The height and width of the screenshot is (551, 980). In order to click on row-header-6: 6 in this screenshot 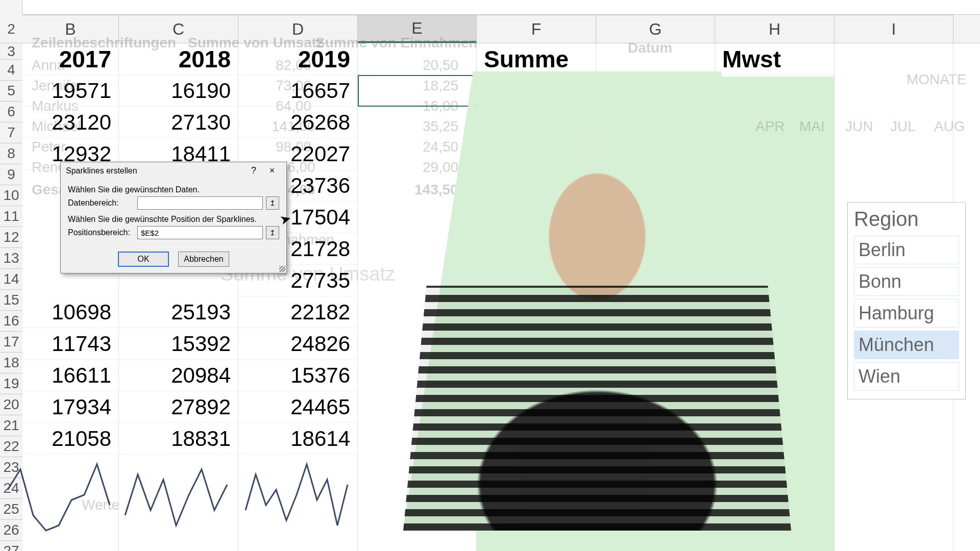, I will do `click(11, 112)`.